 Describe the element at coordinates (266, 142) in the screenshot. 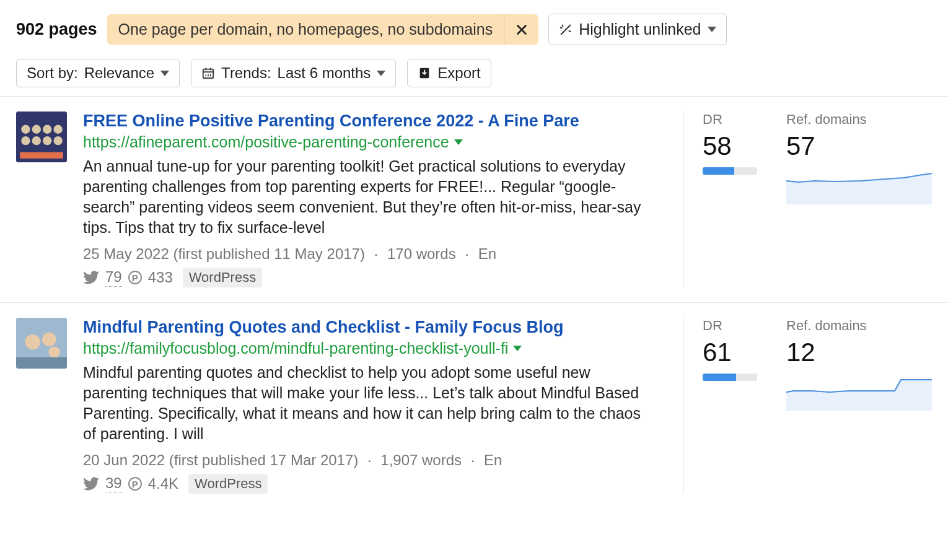

I see `result-url: https://afineparent.com/positive-parenti…` at that location.